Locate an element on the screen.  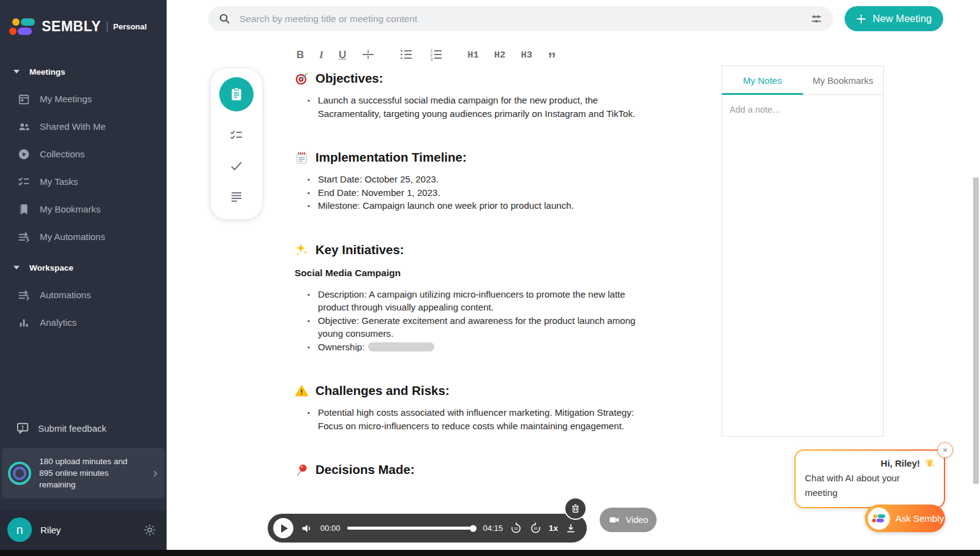
forward-10-button: 10 is located at coordinates (535, 528).